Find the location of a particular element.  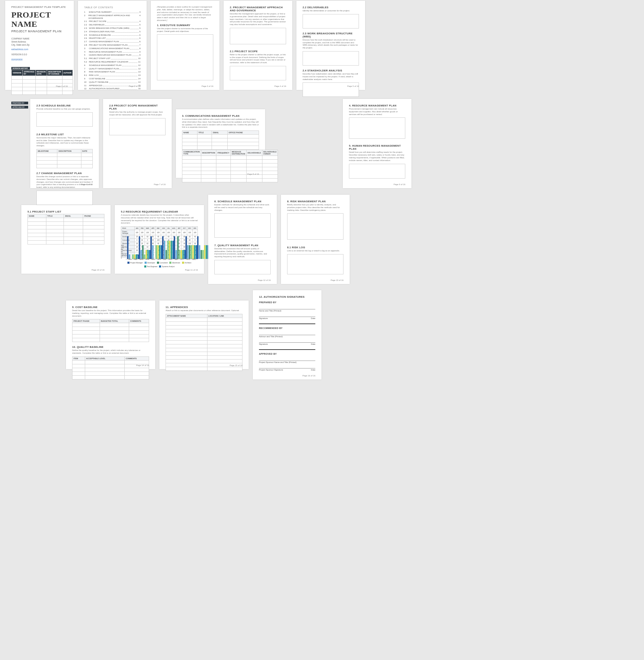

version-history-table: VERSIONAPPROVED BYREVISION DATEDESCRIPTI… is located at coordinates (42, 82).